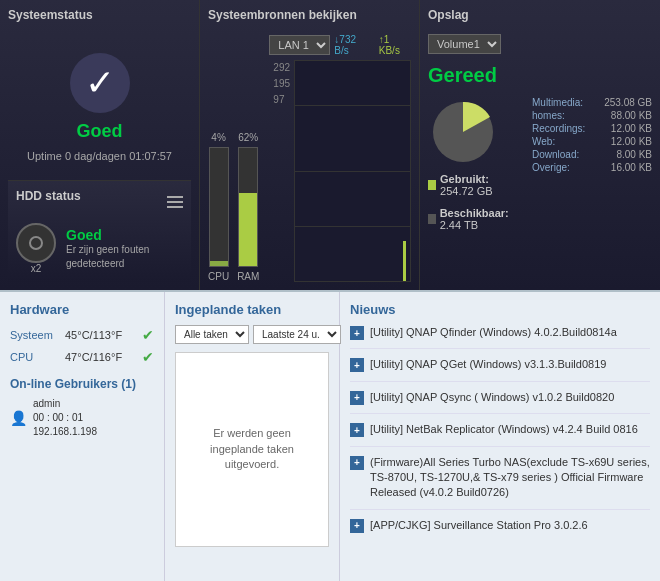 The image size is (660, 581). What do you see at coordinates (248, 138) in the screenshot?
I see `ram-pct: 62%` at bounding box center [248, 138].